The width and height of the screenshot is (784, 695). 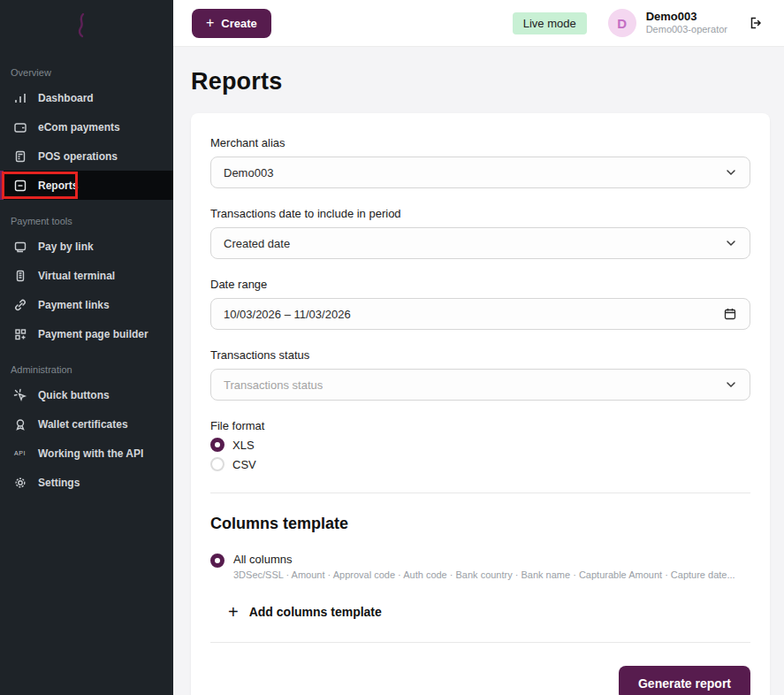 I want to click on logo-mark-icon, so click(x=81, y=26).